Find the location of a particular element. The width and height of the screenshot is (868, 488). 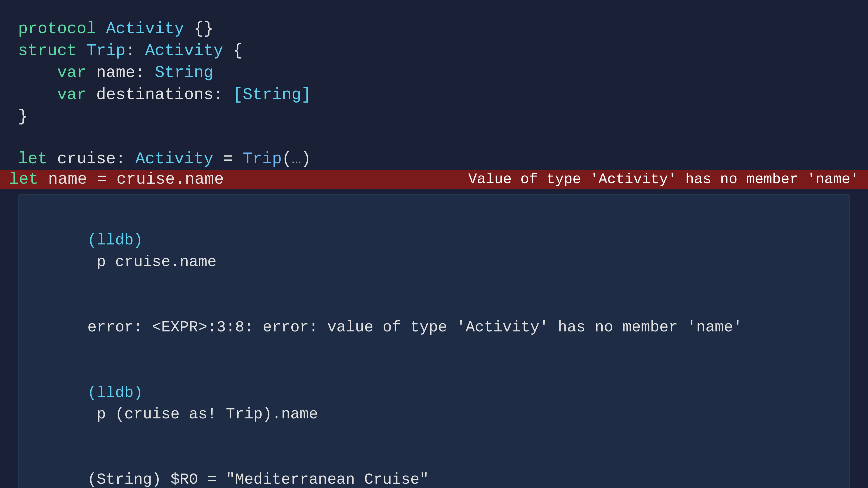

prop-name: name is located at coordinates (111, 73).